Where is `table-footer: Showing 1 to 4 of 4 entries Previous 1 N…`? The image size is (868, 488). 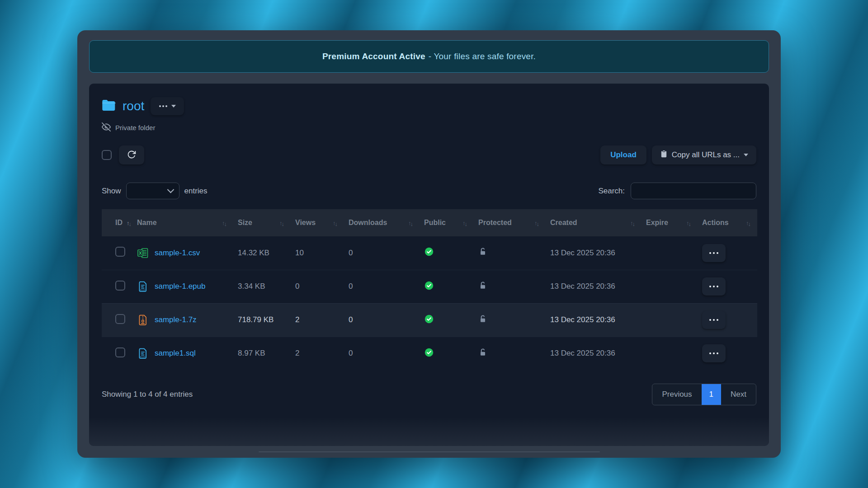 table-footer: Showing 1 to 4 of 4 entries Previous 1 N… is located at coordinates (429, 394).